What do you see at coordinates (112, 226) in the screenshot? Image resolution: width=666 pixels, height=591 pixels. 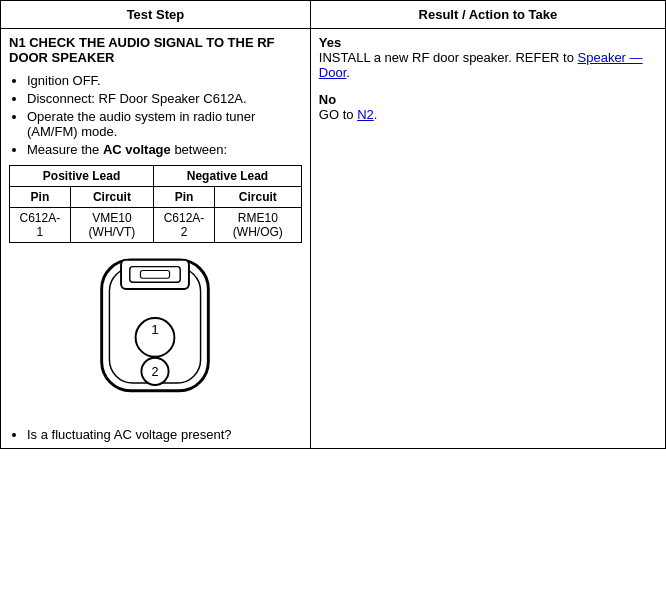 I see `pos-circuit-val: VME10 (WH/VT)` at bounding box center [112, 226].